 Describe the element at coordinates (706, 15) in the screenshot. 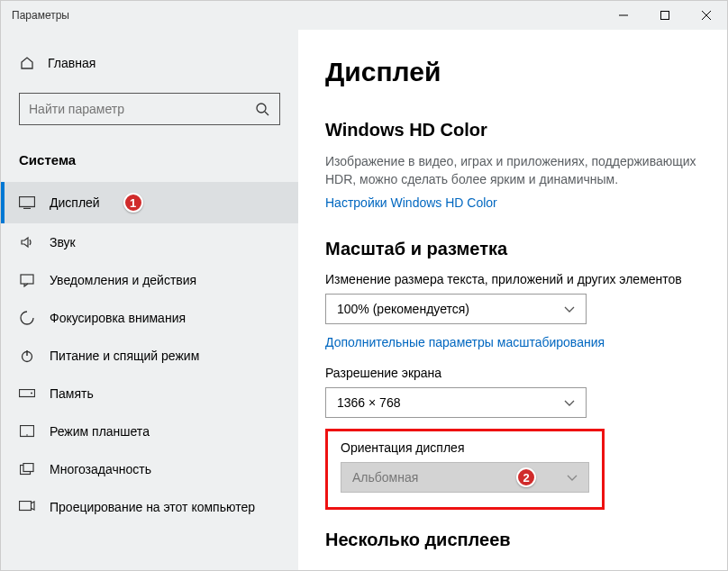

I see `close-button` at that location.